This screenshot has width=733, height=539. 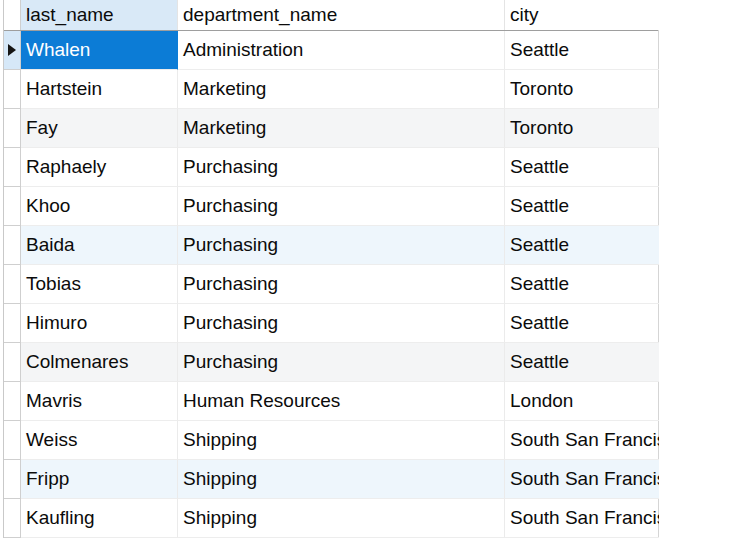 I want to click on column-header-last-name: last_name, so click(x=100, y=15).